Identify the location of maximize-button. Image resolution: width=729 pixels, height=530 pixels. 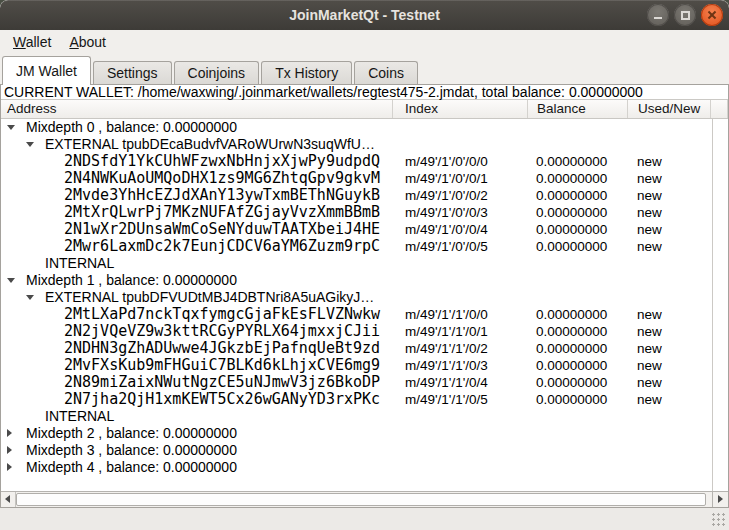
(685, 15).